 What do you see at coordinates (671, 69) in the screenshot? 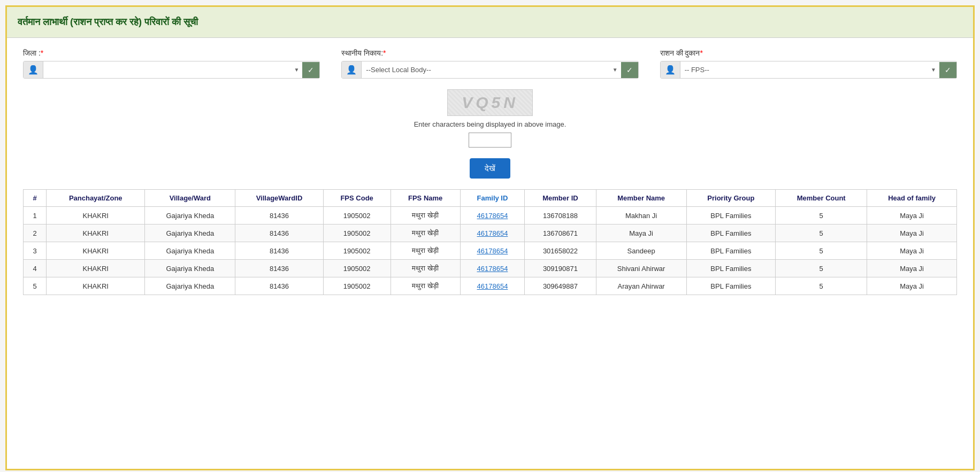
I see `ration-shop-person-icon: 👤` at bounding box center [671, 69].